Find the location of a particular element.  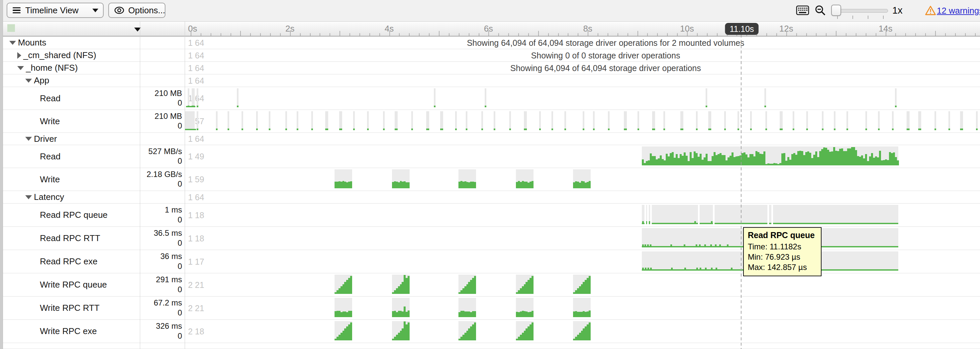

tree-label: Latency is located at coordinates (49, 197).